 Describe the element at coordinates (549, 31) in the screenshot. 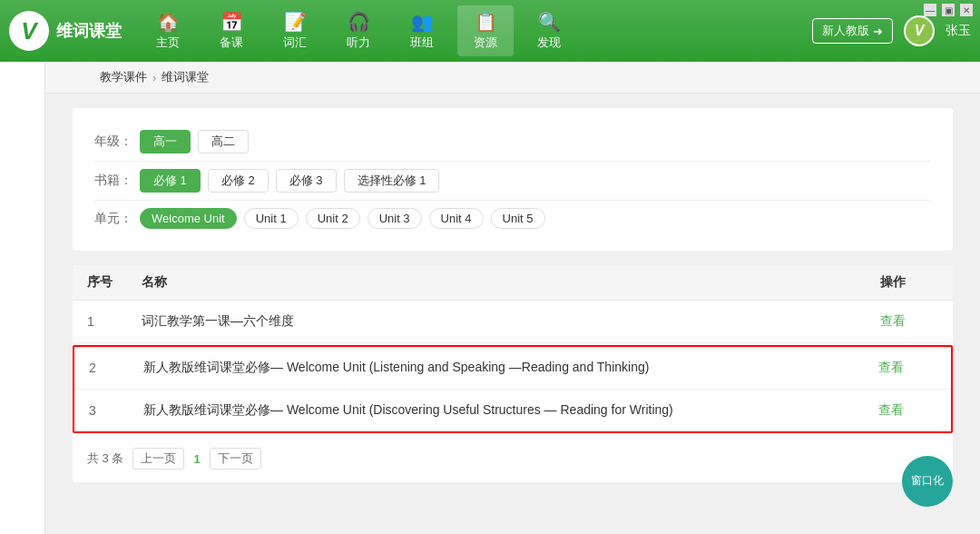

I see `nav-item-discover: 🔍 发现` at that location.